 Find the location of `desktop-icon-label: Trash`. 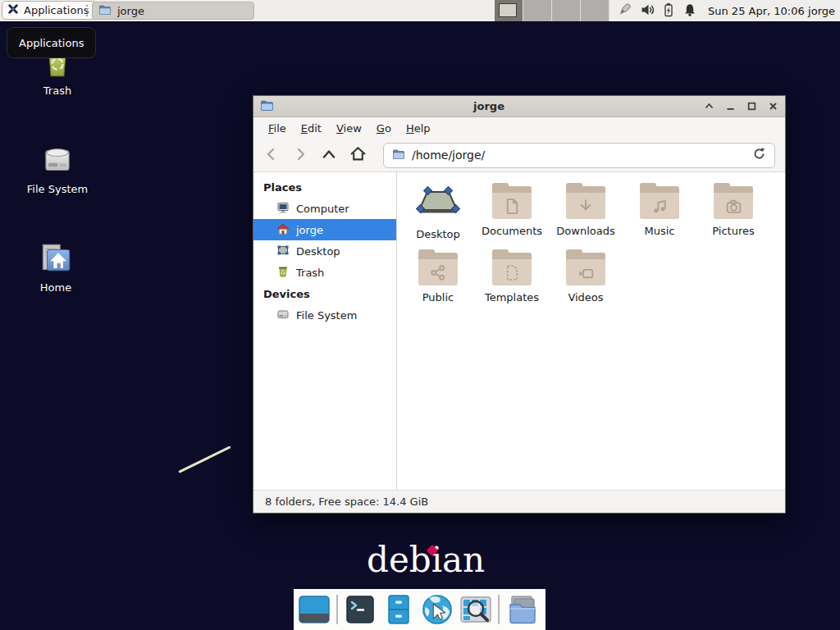

desktop-icon-label: Trash is located at coordinates (57, 90).